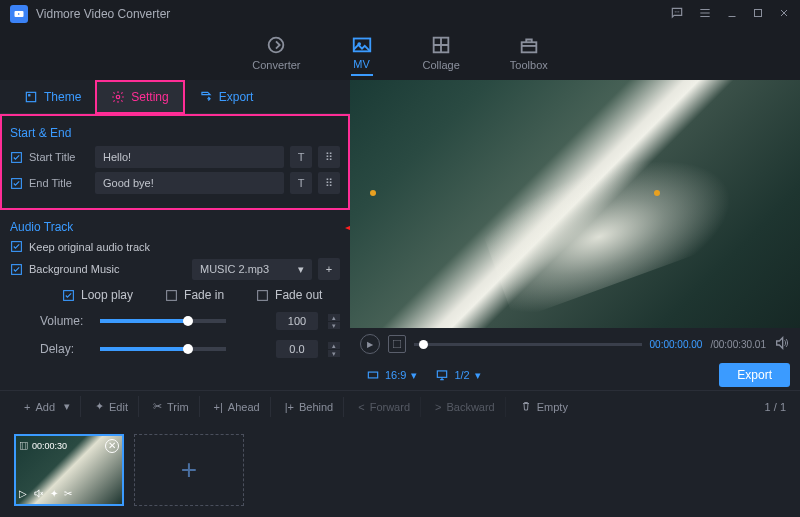 This screenshot has height=517, width=800. What do you see at coordinates (397, 344) in the screenshot?
I see `stop-button` at bounding box center [397, 344].